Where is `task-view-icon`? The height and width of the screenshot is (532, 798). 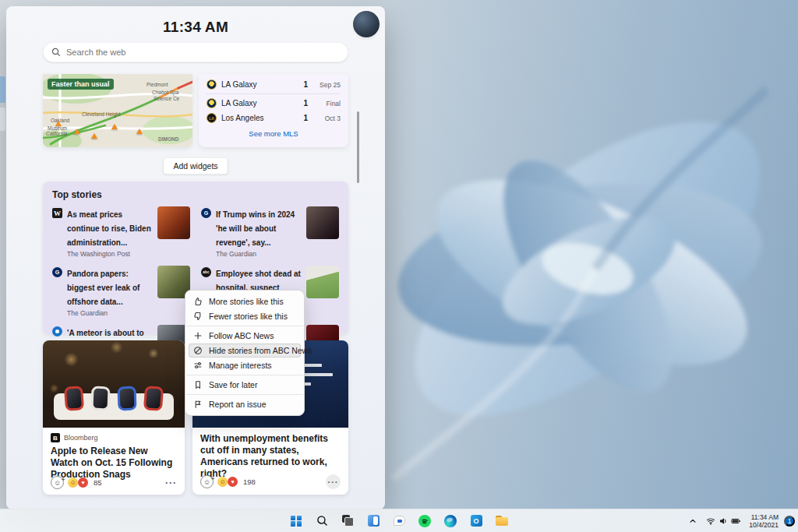
task-view-icon is located at coordinates (348, 520).